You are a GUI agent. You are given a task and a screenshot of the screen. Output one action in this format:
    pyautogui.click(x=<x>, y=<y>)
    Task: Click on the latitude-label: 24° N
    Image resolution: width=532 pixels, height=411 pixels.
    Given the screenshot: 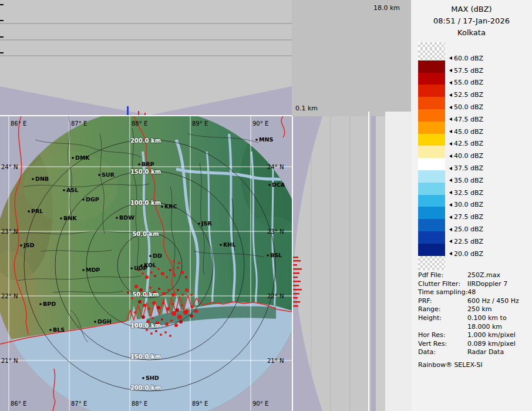 What is the action you would take?
    pyautogui.click(x=9, y=167)
    